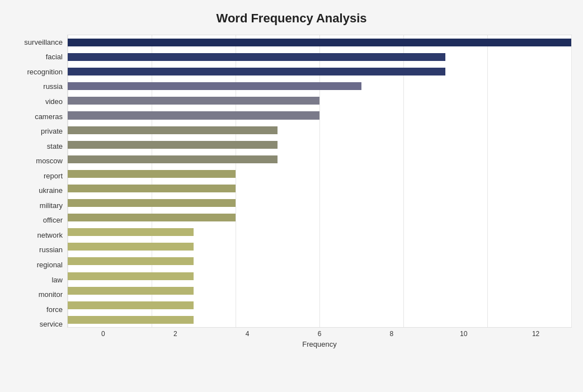 The width and height of the screenshot is (583, 392). I want to click on y-label: russian, so click(51, 249).